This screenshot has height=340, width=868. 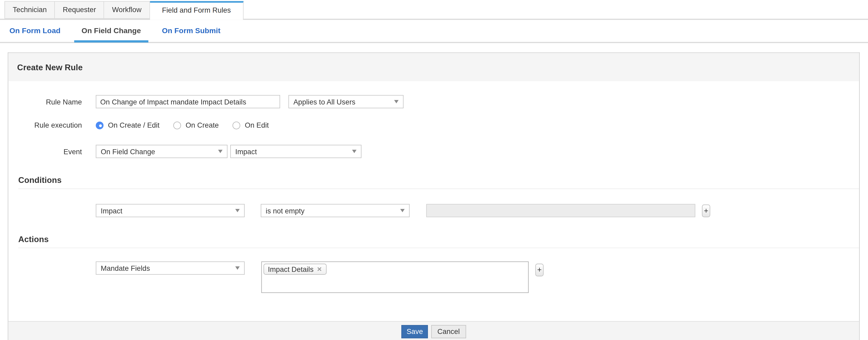 I want to click on rule-execution-row: Rule execution On Create / Edit On Creat…, so click(x=434, y=125).